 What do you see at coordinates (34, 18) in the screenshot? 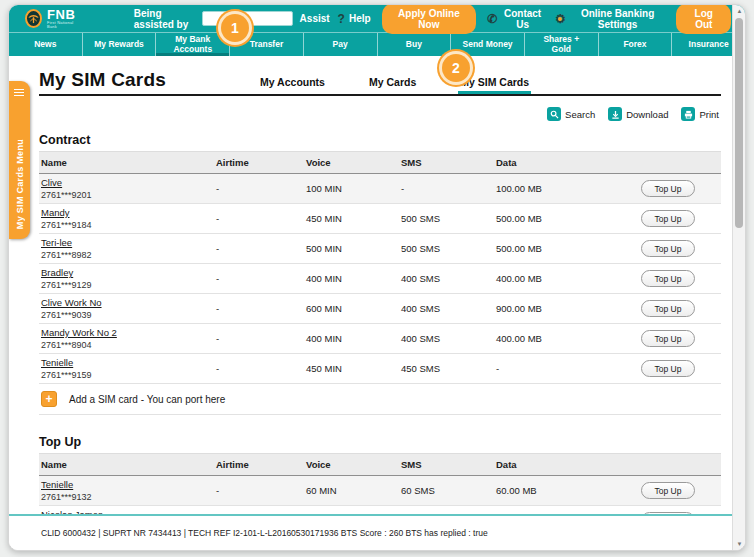
I see `fnb-tree-icon` at bounding box center [34, 18].